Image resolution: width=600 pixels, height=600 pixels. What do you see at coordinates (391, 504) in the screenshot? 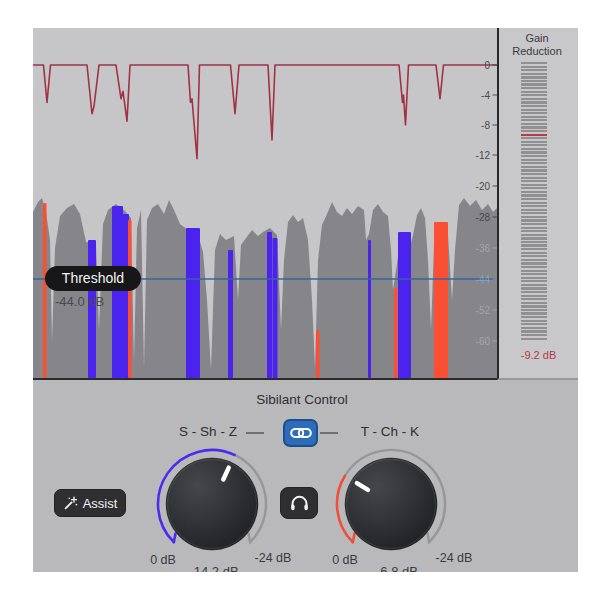
I see `knob-t-ch-k` at bounding box center [391, 504].